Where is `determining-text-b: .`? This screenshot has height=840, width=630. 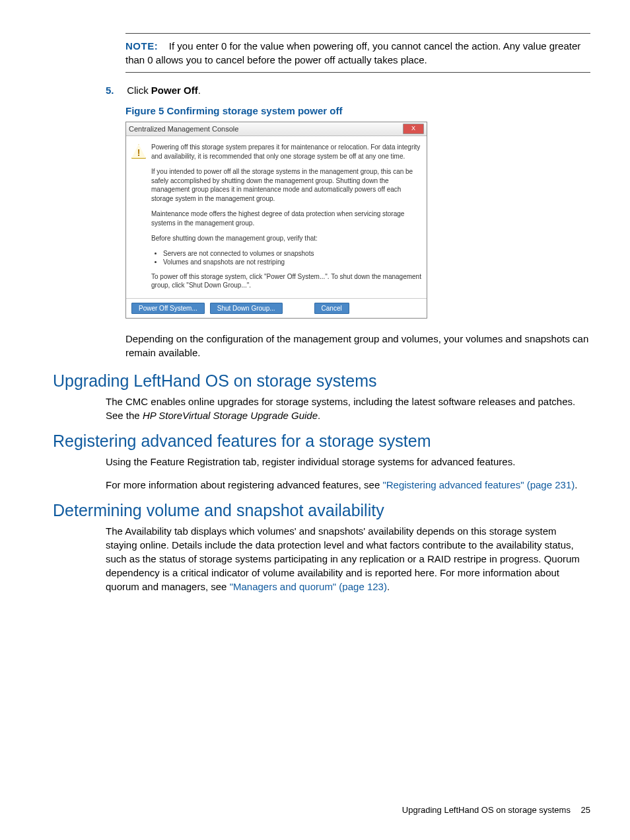
determining-text-b: . is located at coordinates (388, 587).